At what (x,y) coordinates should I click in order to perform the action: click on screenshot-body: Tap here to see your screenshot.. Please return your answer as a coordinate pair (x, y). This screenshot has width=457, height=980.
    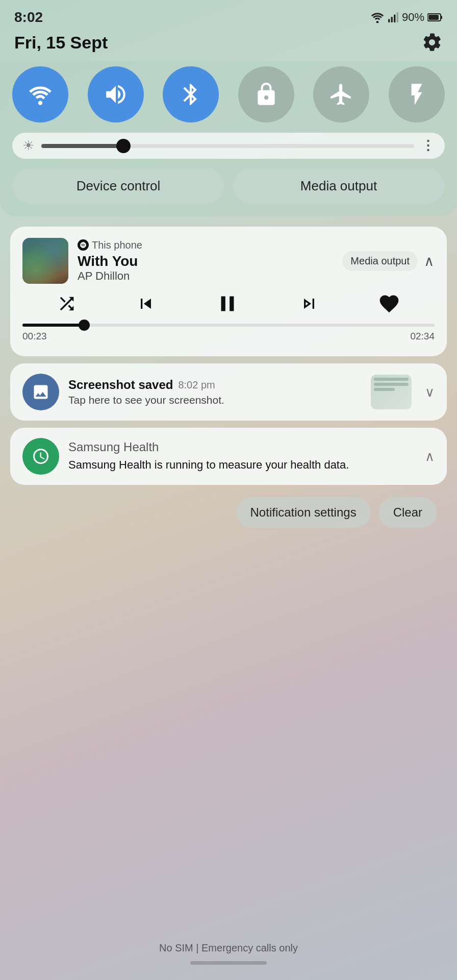
    Looking at the image, I should click on (215, 400).